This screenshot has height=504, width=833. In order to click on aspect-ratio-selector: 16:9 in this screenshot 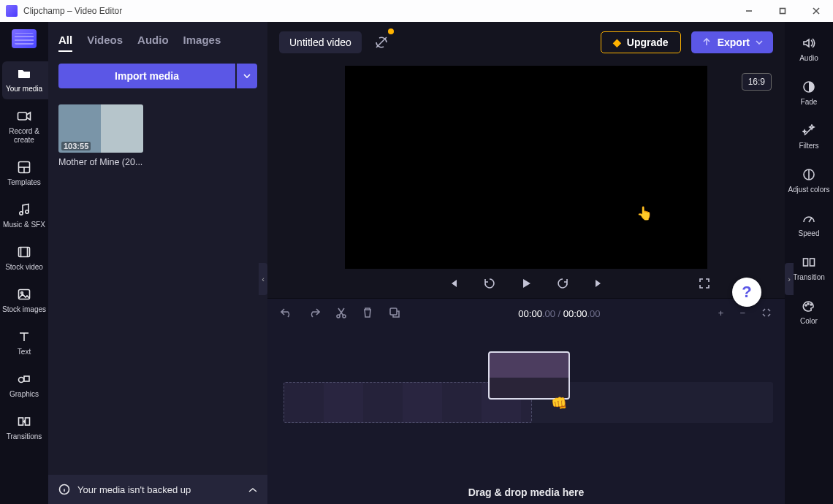, I will do `click(757, 82)`.